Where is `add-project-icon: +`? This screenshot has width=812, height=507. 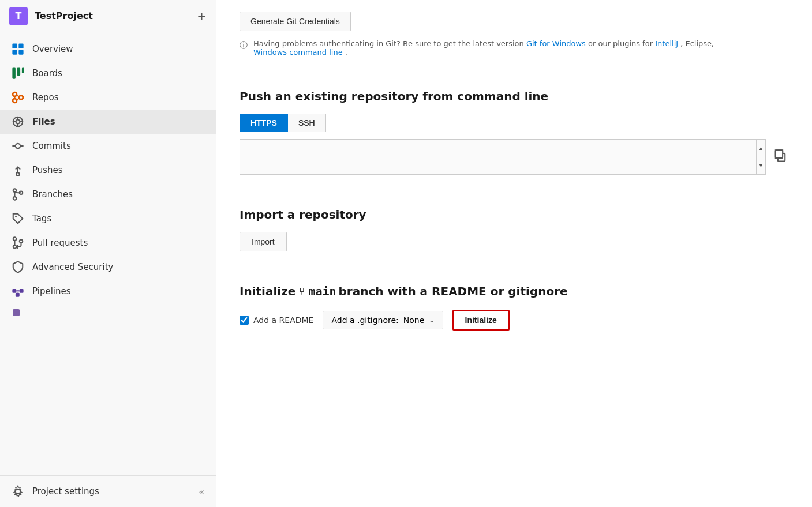
add-project-icon: + is located at coordinates (202, 16).